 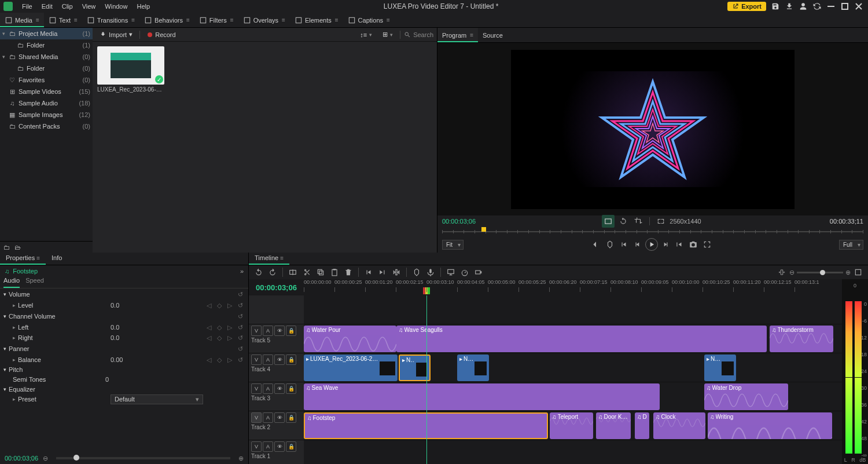 What do you see at coordinates (131, 70) in the screenshot?
I see `media-thumb: ✓ LUXEA_Rec_2023-06-26_07-26-4...` at bounding box center [131, 70].